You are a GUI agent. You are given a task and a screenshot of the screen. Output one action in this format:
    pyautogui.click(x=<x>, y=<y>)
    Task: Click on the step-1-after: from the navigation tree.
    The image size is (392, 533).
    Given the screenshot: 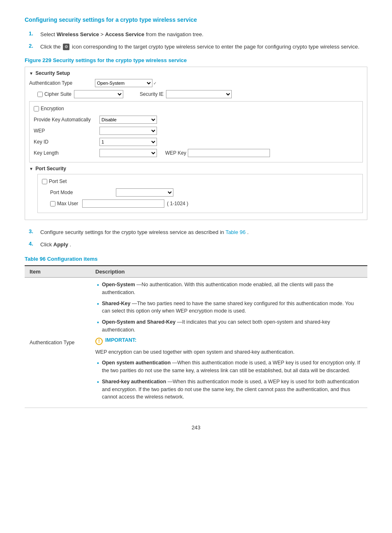 What is the action you would take?
    pyautogui.click(x=175, y=35)
    